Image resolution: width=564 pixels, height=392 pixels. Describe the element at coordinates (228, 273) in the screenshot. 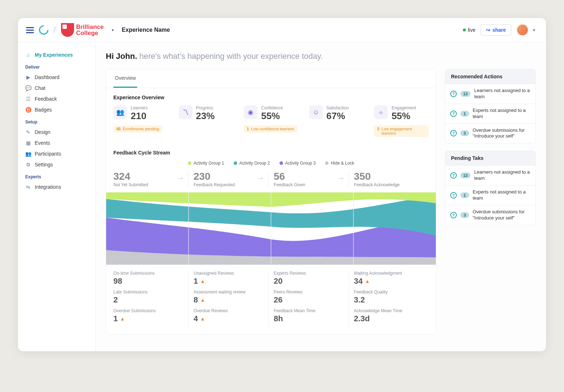

I see `sub-label: Unassigned Reviews` at that location.